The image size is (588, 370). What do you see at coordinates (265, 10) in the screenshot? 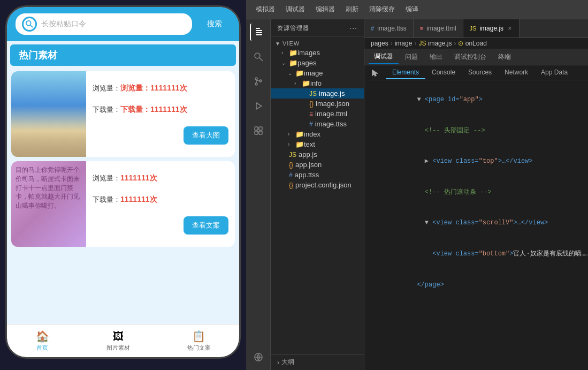
I see `toolbar-simulator: 模拟器` at bounding box center [265, 10].